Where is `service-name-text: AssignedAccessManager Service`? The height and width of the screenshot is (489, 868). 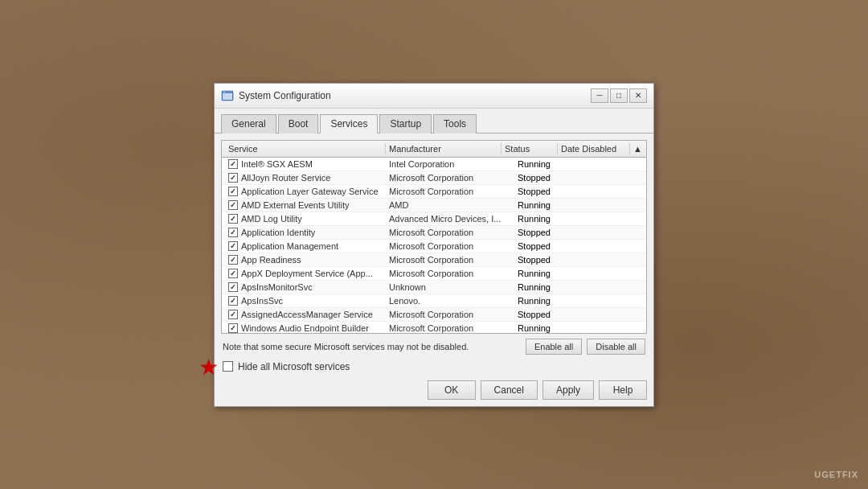 service-name-text: AssignedAccessManager Service is located at coordinates (307, 314).